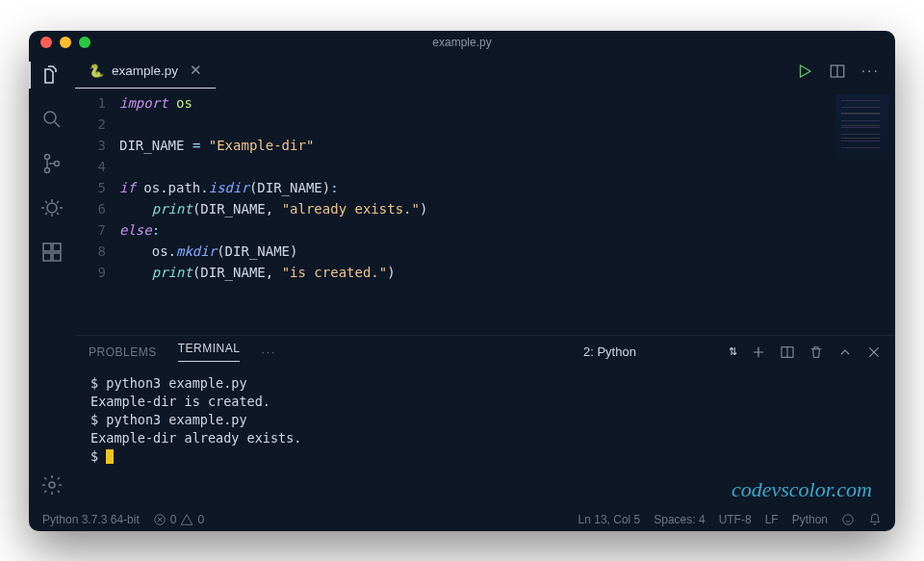 Image resolution: width=924 pixels, height=561 pixels. I want to click on status-problems: 0 0, so click(179, 520).